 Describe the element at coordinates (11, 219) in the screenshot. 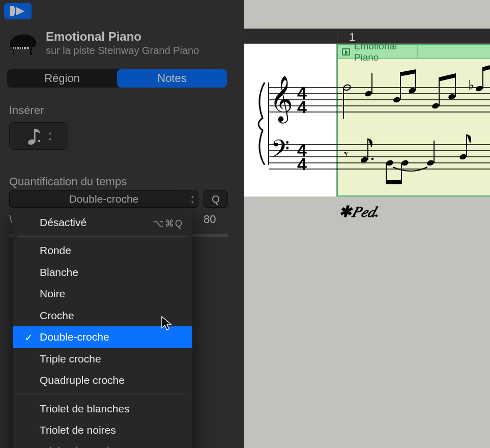

I see `velocity-left-char: \` at that location.